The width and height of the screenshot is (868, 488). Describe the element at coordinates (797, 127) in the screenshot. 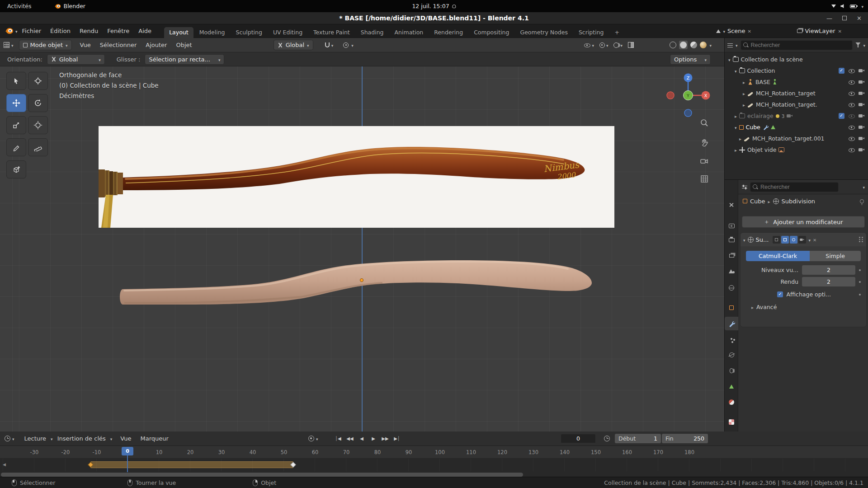

I see `outliner-row-cube: Cube` at that location.